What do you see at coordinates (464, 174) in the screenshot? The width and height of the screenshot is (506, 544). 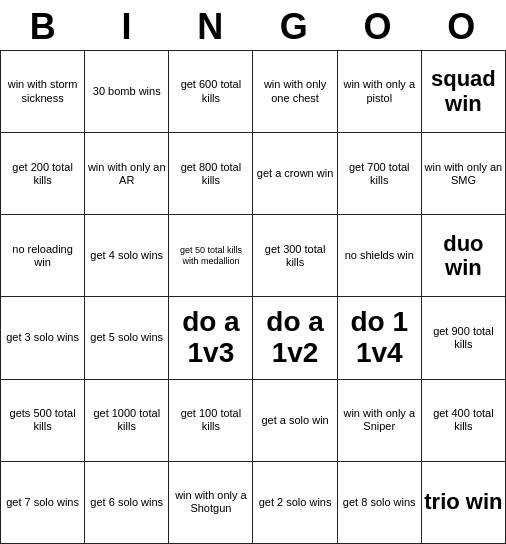 I see `bingo-cell: win with only an SMG` at bounding box center [464, 174].